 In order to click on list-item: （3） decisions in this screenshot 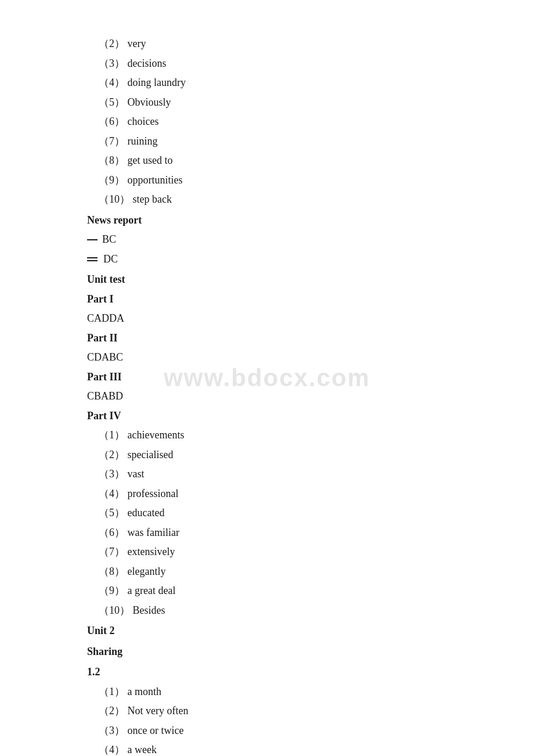, I will do `click(311, 64)`.